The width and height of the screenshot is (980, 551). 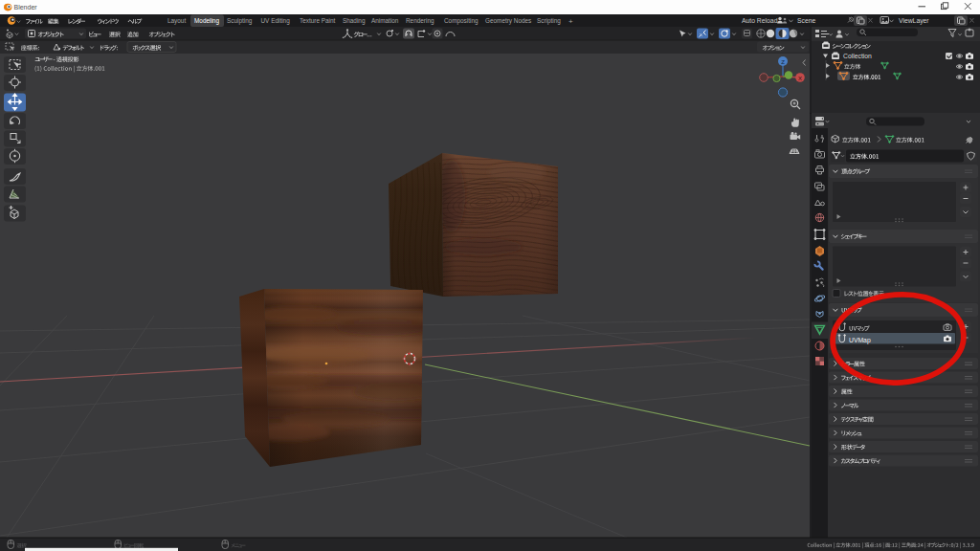 I want to click on svg-text: Compositing, so click(x=461, y=21).